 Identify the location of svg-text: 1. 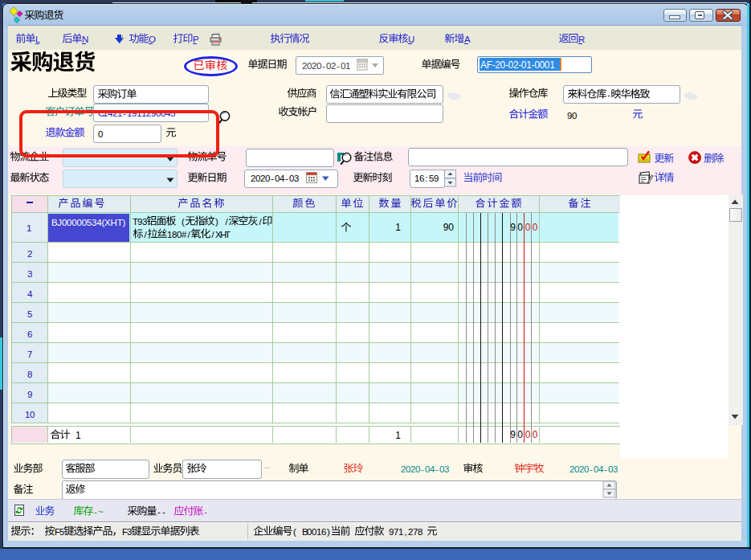
(29, 228).